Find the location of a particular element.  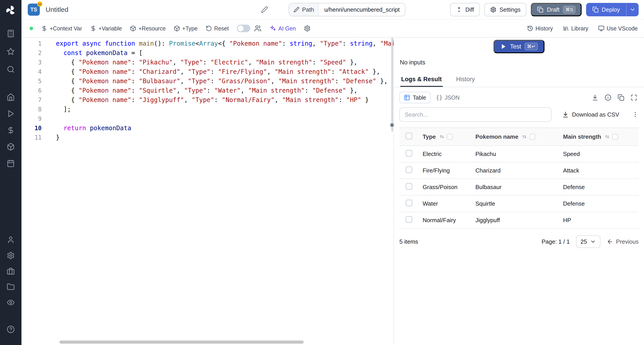

folders-icon is located at coordinates (11, 287).